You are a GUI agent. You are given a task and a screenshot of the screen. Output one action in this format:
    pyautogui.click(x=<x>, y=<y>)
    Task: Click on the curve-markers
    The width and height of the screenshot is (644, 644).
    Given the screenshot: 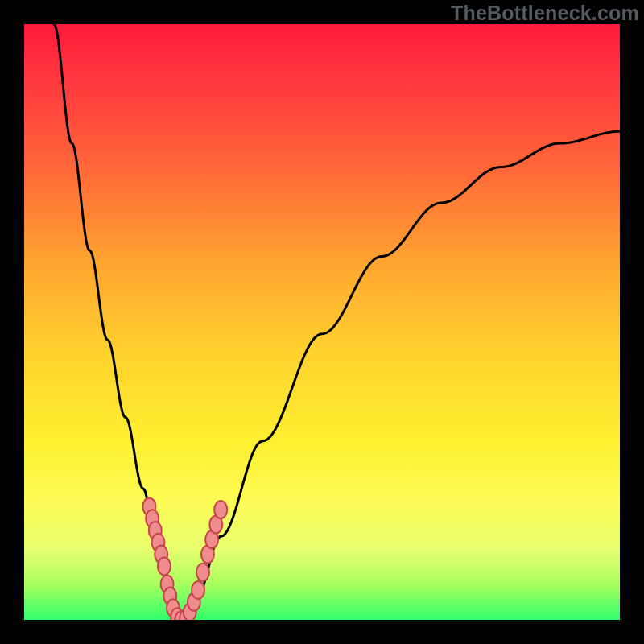 What is the action you would take?
    pyautogui.click(x=185, y=559)
    